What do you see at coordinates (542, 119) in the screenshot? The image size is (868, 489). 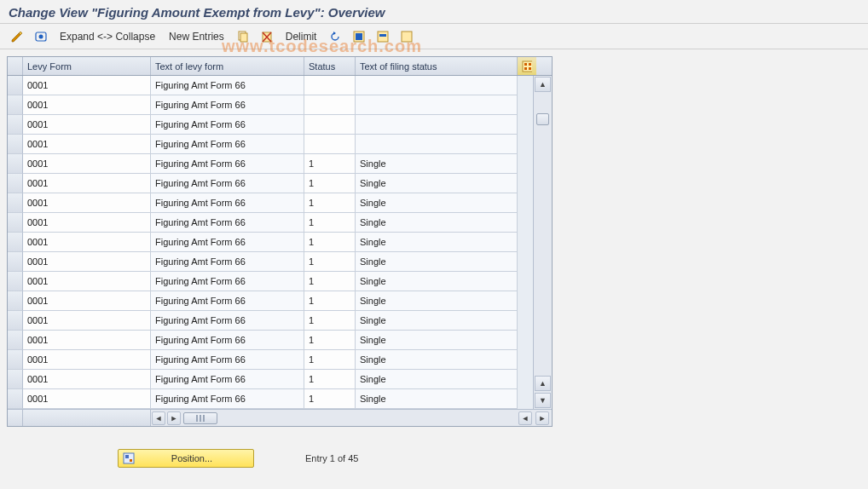 I see `scroll-thumb` at bounding box center [542, 119].